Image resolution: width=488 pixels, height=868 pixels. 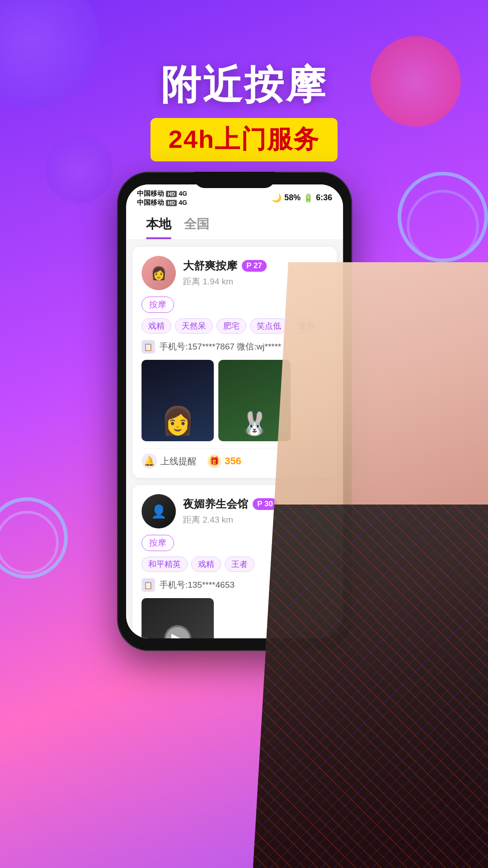 I want to click on play-button: ▶, so click(x=178, y=633).